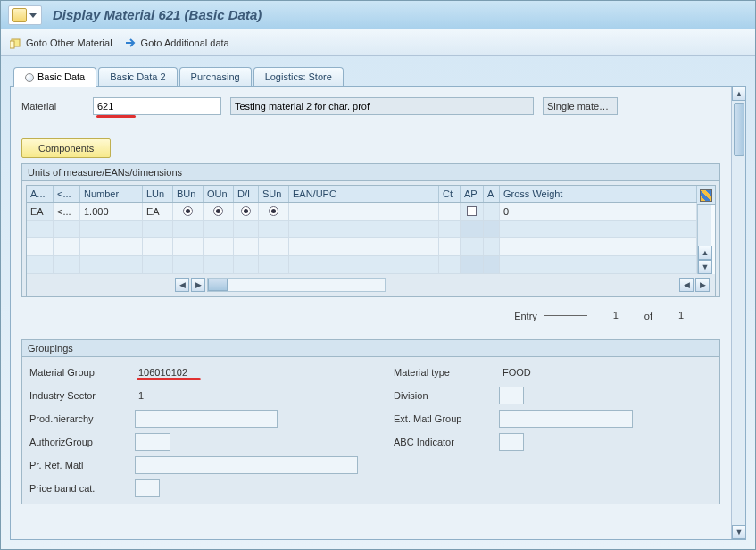 The width and height of the screenshot is (756, 550). Describe the element at coordinates (704, 239) in the screenshot. I see `grid-vscrollbar: ▲ ▼` at that location.